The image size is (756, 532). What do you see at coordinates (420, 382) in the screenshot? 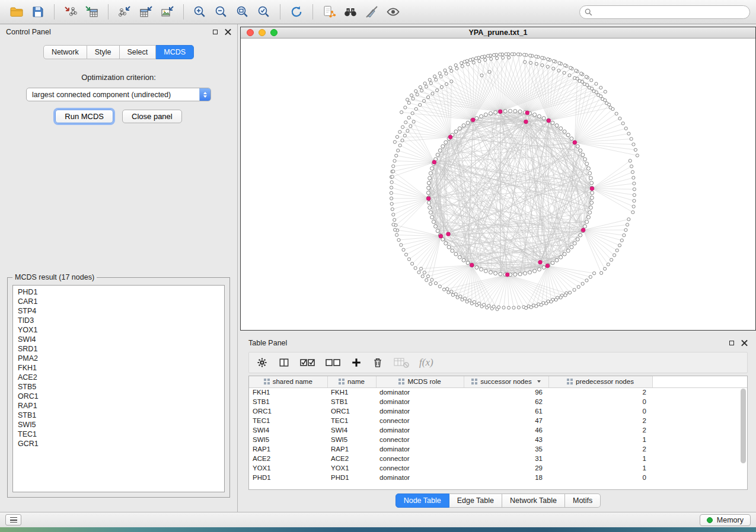
I see `column-header-mcds-role: MCDS role` at bounding box center [420, 382].